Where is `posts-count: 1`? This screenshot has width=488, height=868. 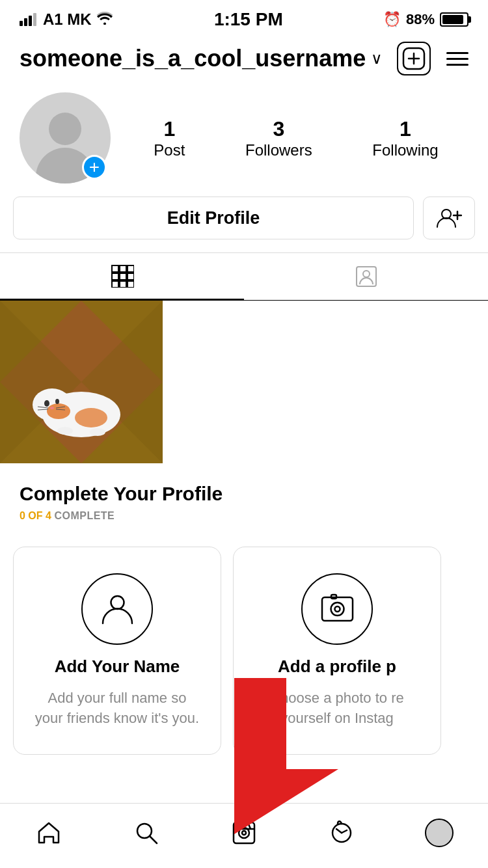
posts-count: 1 is located at coordinates (169, 129).